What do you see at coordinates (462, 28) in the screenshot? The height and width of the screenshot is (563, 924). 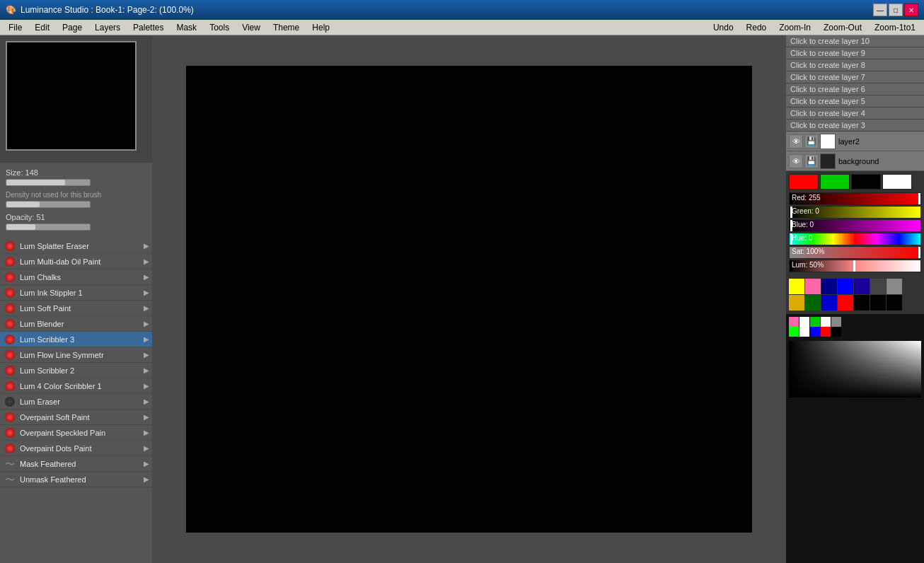 I see `menubar: File Edit Page Layers Palettes Mask Tool…` at bounding box center [462, 28].